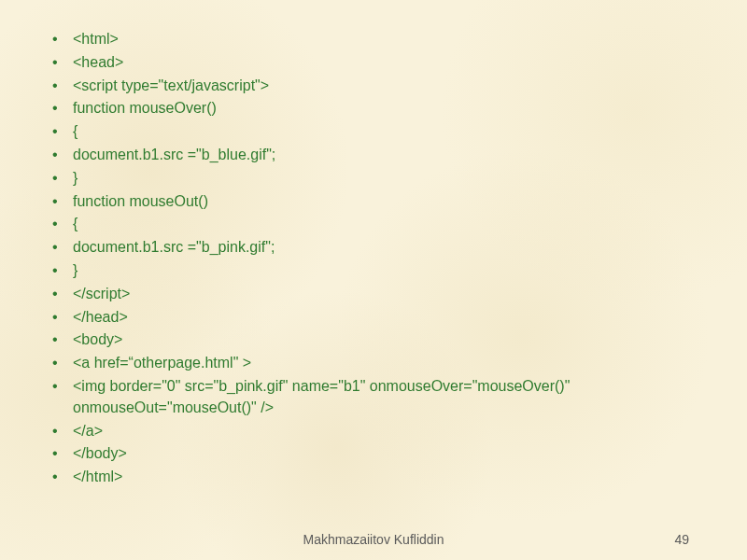 The height and width of the screenshot is (560, 747). What do you see at coordinates (375, 295) in the screenshot?
I see `code-line: </script>` at bounding box center [375, 295].